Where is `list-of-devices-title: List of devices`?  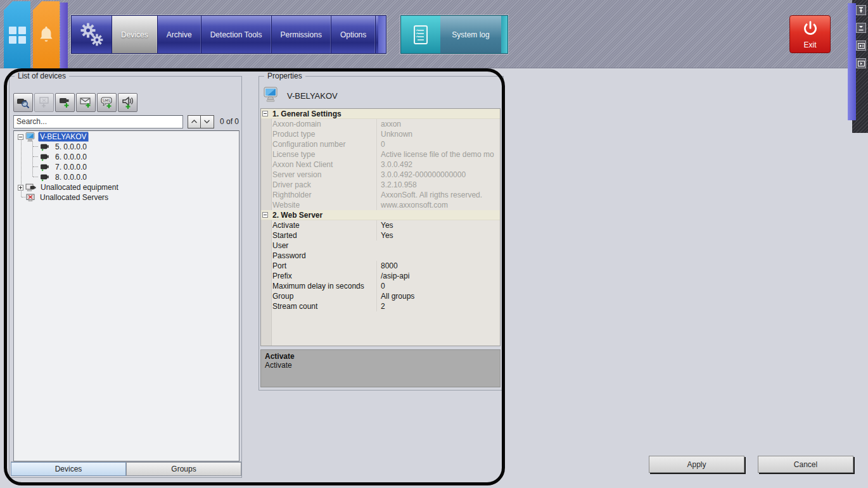
list-of-devices-title: List of devices is located at coordinates (42, 76).